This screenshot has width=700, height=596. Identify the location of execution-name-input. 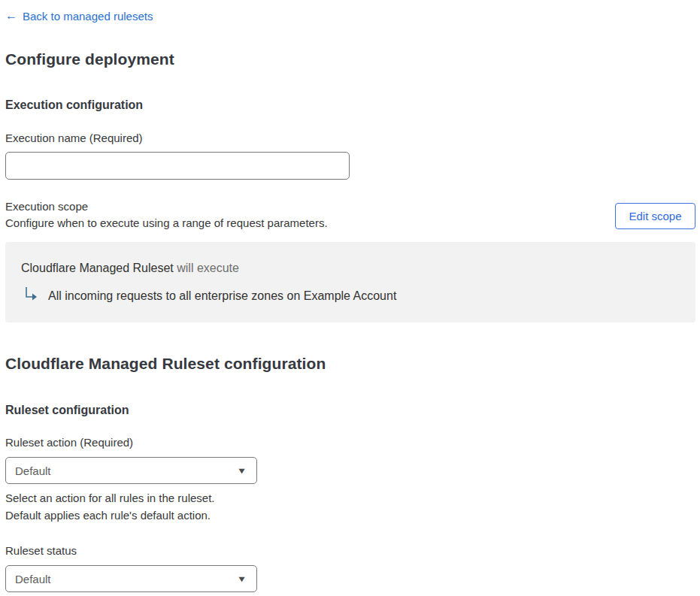
(177, 165).